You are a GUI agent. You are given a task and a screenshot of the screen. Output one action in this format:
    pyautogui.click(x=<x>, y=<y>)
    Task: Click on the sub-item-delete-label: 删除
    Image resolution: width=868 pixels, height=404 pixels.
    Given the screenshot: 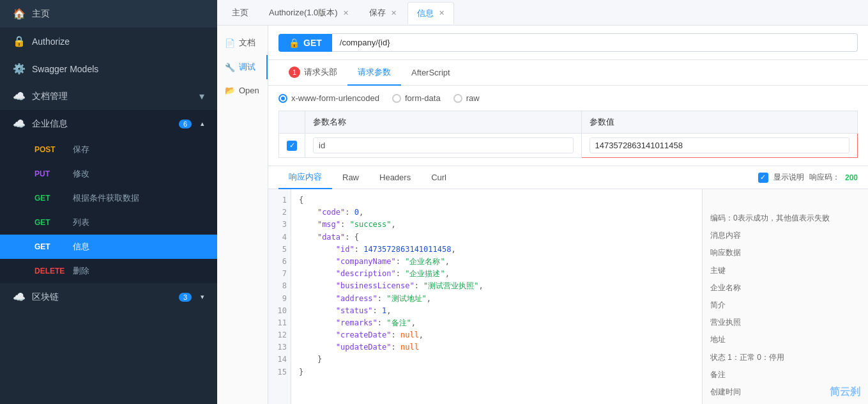 What is the action you would take?
    pyautogui.click(x=81, y=271)
    